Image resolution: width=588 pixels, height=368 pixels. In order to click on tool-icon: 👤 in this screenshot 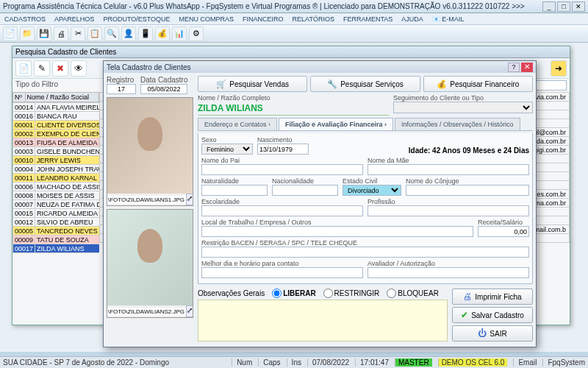, I will do `click(129, 34)`.